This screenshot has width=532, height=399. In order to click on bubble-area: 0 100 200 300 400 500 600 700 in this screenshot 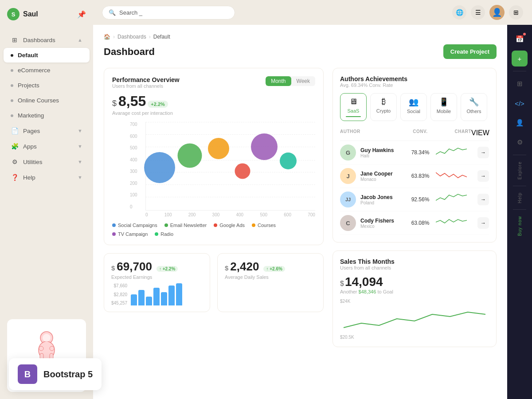, I will do `click(231, 169)`.